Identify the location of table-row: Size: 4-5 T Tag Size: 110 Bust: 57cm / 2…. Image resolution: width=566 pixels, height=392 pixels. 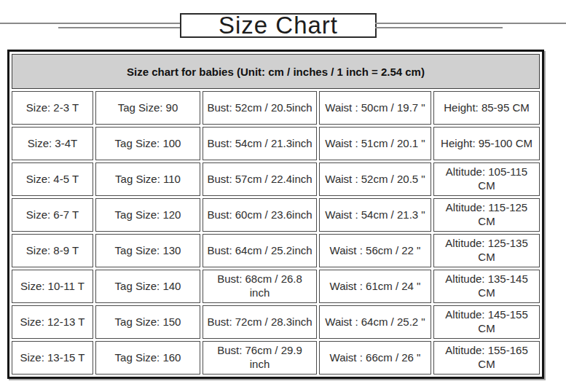
(275, 179).